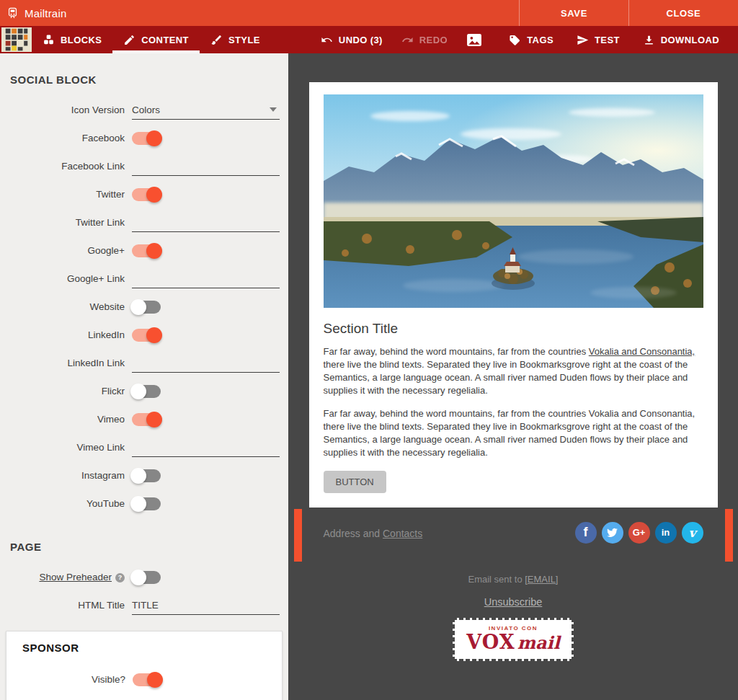  Describe the element at coordinates (146, 420) in the screenshot. I see `vimeo-toggle` at that location.